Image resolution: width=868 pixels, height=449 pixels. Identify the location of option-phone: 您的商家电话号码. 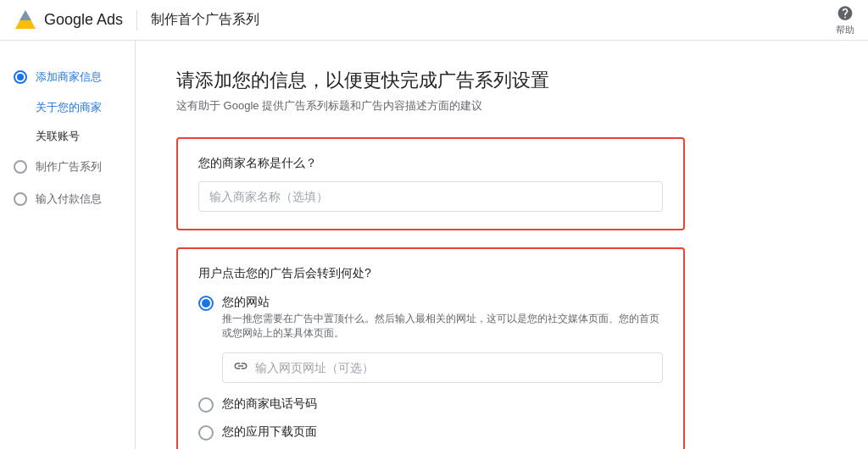
(431, 405).